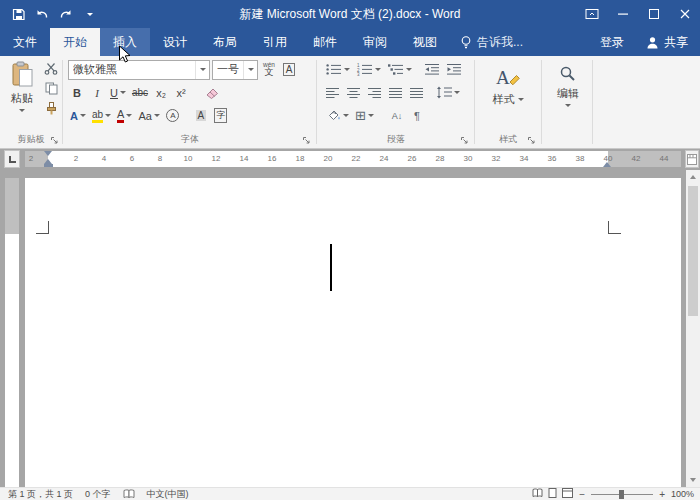 The image size is (700, 500). What do you see at coordinates (368, 70) in the screenshot?
I see `numbering-button: 123` at bounding box center [368, 70].